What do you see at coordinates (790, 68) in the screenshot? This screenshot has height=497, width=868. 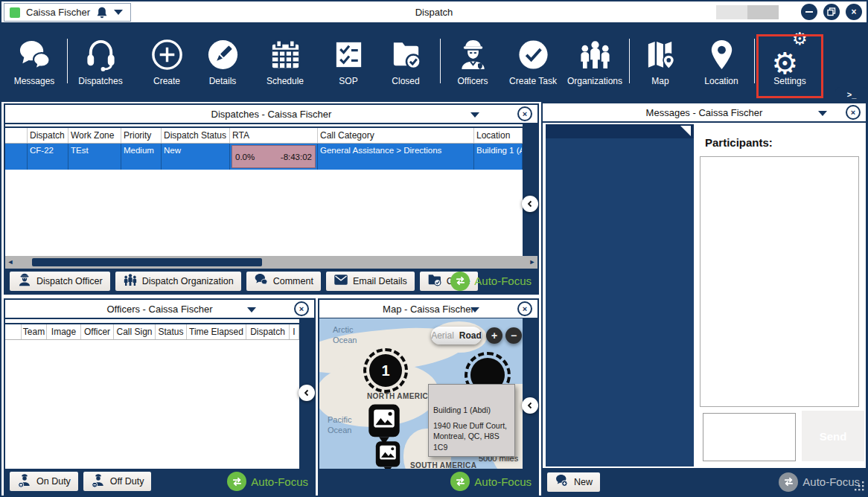 I see `toolbar-item-settings: ⚙⚙ Settings` at bounding box center [790, 68].